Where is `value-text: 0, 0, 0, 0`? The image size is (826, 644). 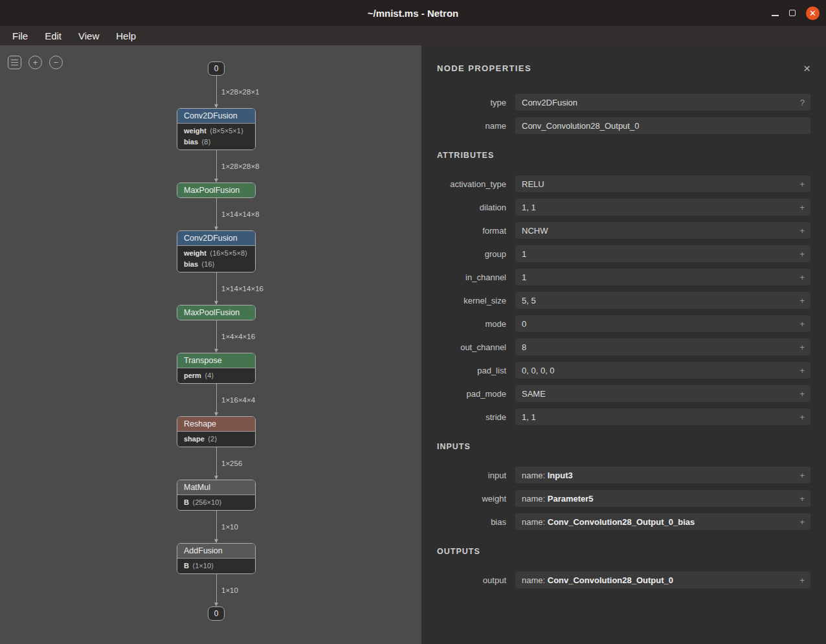 value-text: 0, 0, 0, 0 is located at coordinates (539, 370).